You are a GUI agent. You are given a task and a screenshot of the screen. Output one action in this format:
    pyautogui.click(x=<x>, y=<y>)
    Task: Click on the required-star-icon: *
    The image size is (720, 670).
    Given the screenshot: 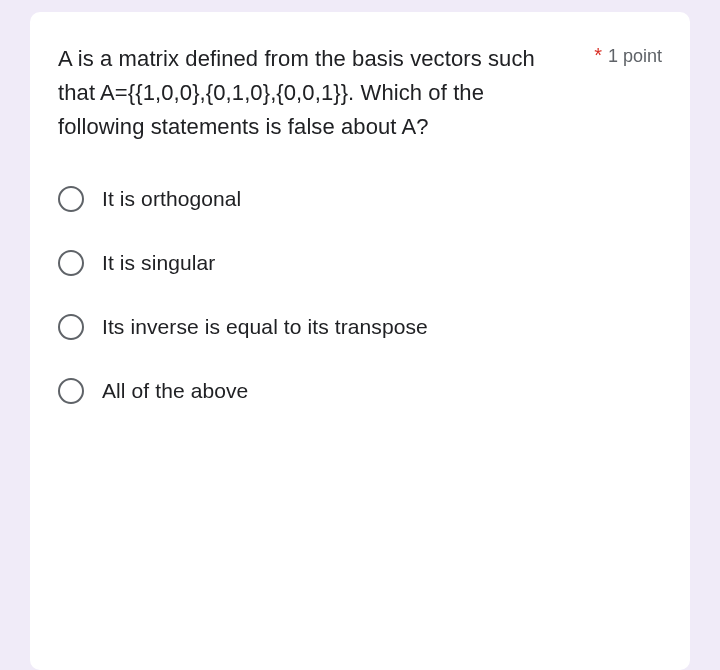 What is the action you would take?
    pyautogui.click(x=598, y=56)
    